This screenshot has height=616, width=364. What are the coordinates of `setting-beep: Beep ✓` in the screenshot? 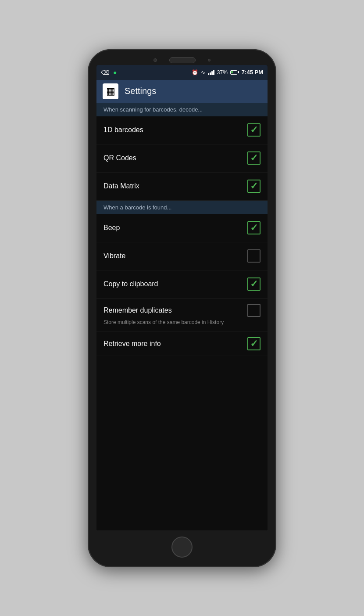 It's located at (182, 228).